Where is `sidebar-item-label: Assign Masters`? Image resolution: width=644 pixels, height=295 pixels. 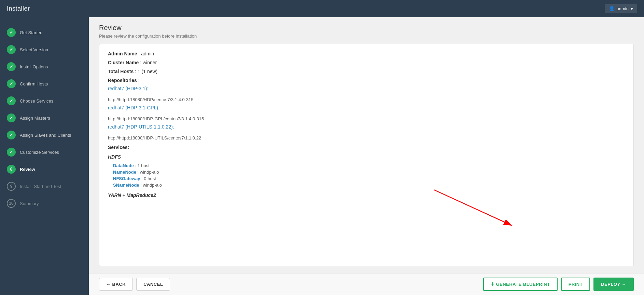 sidebar-item-label: Assign Masters is located at coordinates (35, 118).